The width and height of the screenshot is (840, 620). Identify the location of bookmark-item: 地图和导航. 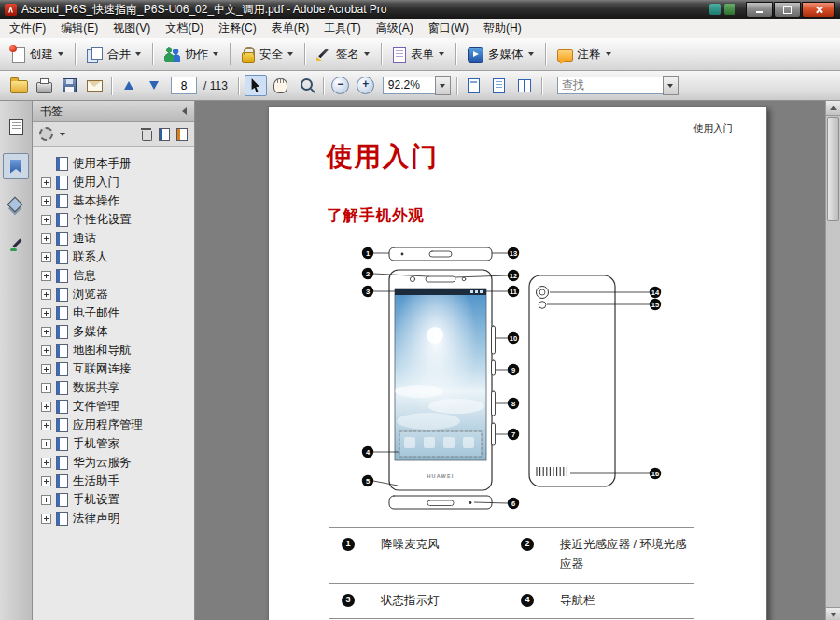
(118, 350).